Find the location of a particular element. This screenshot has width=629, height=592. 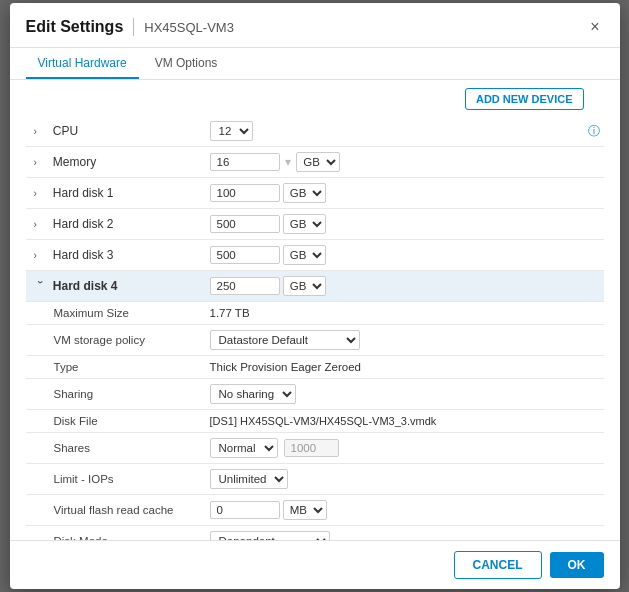

hard-disk-3-input is located at coordinates (245, 255).